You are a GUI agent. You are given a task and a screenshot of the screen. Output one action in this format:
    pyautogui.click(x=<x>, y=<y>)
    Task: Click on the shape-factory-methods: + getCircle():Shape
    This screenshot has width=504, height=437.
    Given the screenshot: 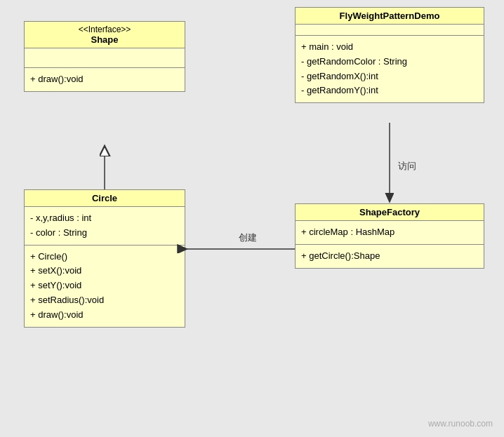 What is the action you would take?
    pyautogui.click(x=390, y=257)
    